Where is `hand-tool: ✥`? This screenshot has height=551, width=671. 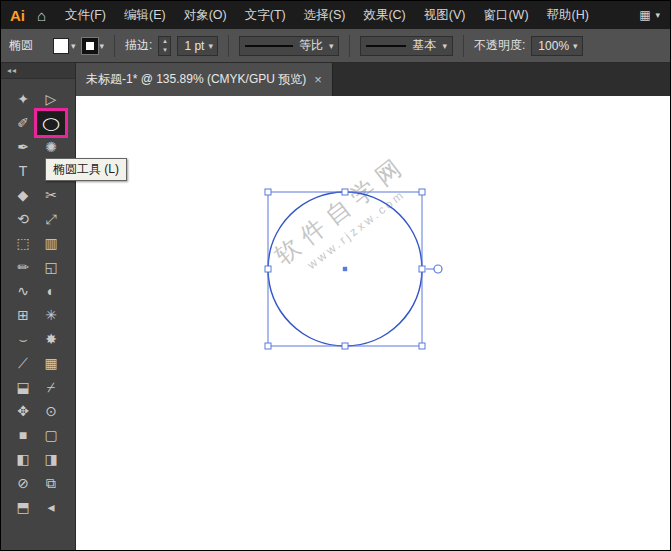
hand-tool: ✥ is located at coordinates (23, 411).